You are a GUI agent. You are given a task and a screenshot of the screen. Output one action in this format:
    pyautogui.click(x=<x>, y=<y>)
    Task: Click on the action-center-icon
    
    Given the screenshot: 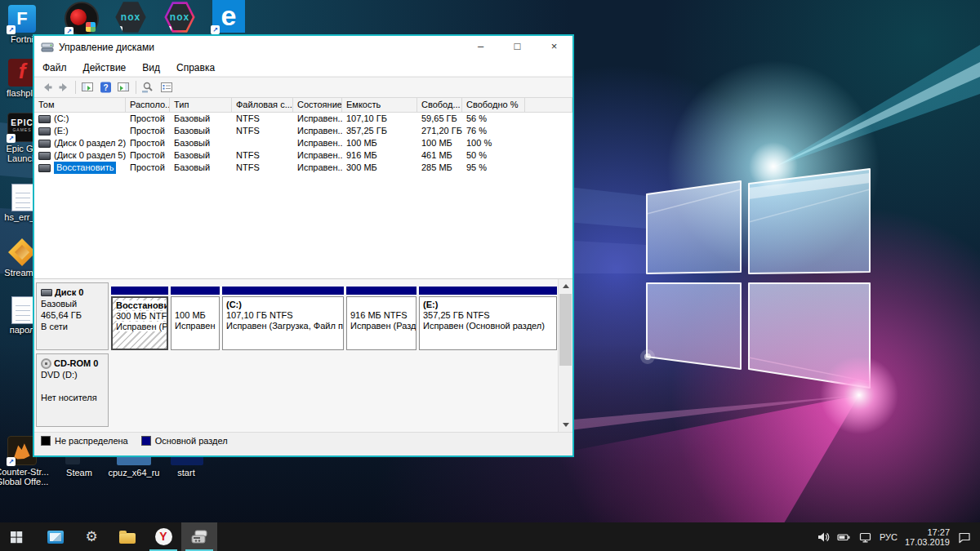 What is the action you would take?
    pyautogui.click(x=964, y=537)
    